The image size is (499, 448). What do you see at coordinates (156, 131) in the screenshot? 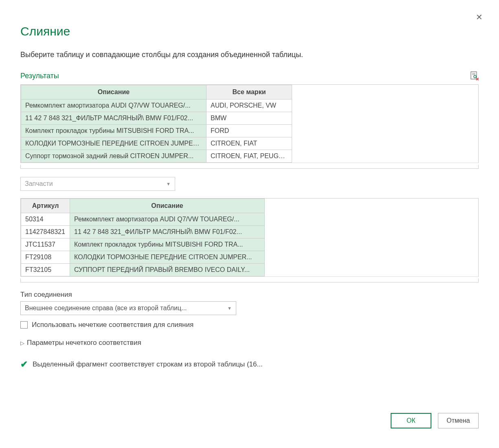
I see `table-row: Комплект прокладок турбины MITSUBISHI FO…` at bounding box center [156, 131].